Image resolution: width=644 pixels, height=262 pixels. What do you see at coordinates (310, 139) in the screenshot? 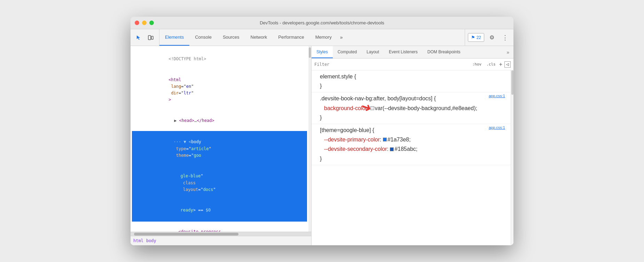
I see `dom-scrollbar` at bounding box center [310, 139].